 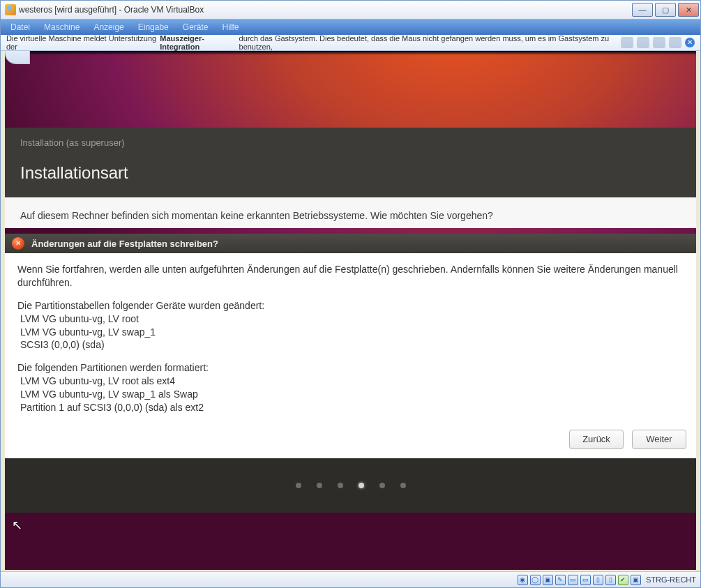 I want to click on progress-strip, so click(x=350, y=485).